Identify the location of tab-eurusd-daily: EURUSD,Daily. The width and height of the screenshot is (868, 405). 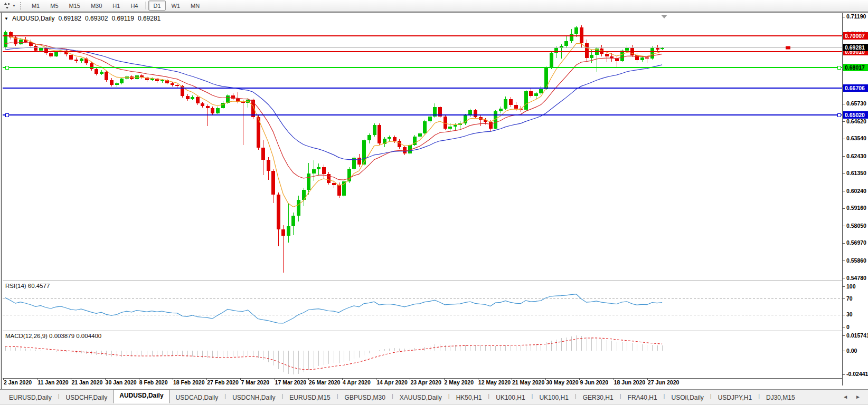
(31, 398).